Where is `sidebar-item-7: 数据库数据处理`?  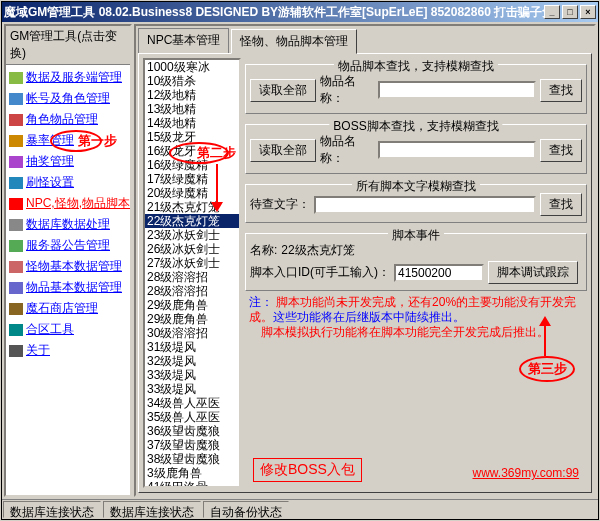
sidebar-item-7: 数据库数据处理 is located at coordinates (68, 224).